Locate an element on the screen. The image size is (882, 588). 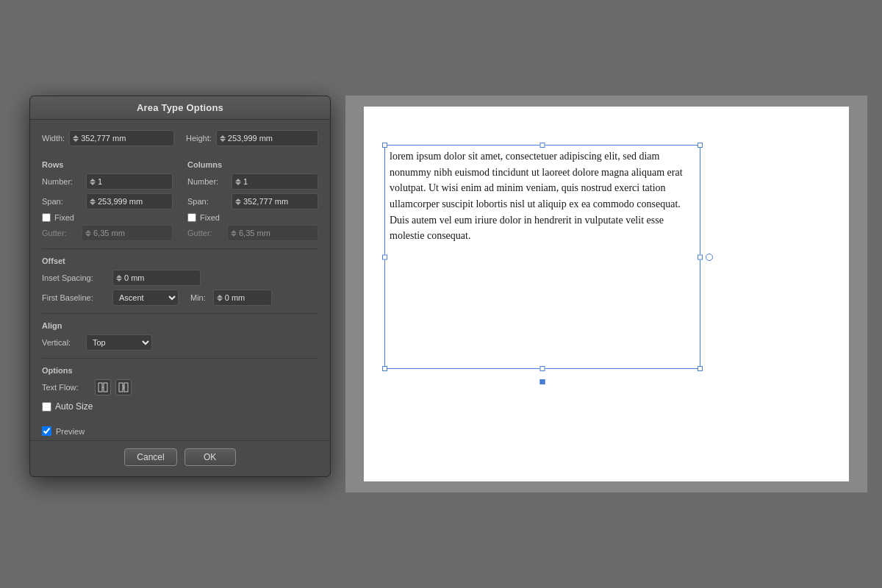
handle-top-left is located at coordinates (385, 146).